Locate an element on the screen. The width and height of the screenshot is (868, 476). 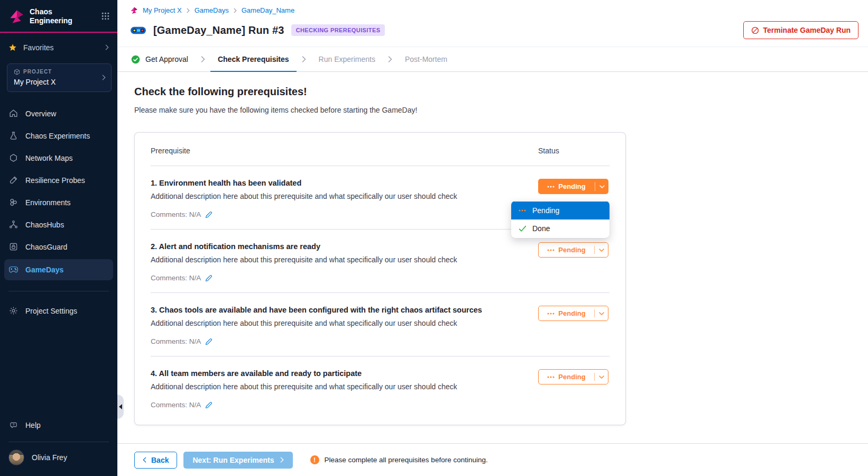
status-dropdown-menu: Pending Done is located at coordinates (560, 219).